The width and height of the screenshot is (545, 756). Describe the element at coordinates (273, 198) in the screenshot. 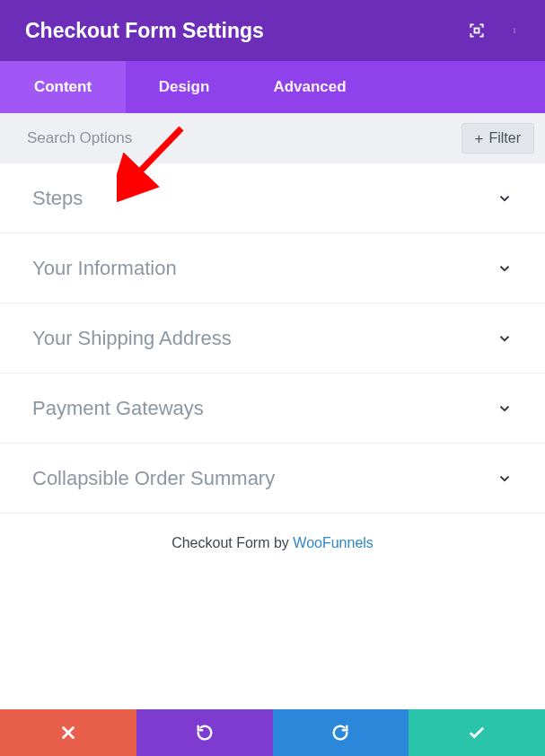

I see `section-steps: Steps` at that location.